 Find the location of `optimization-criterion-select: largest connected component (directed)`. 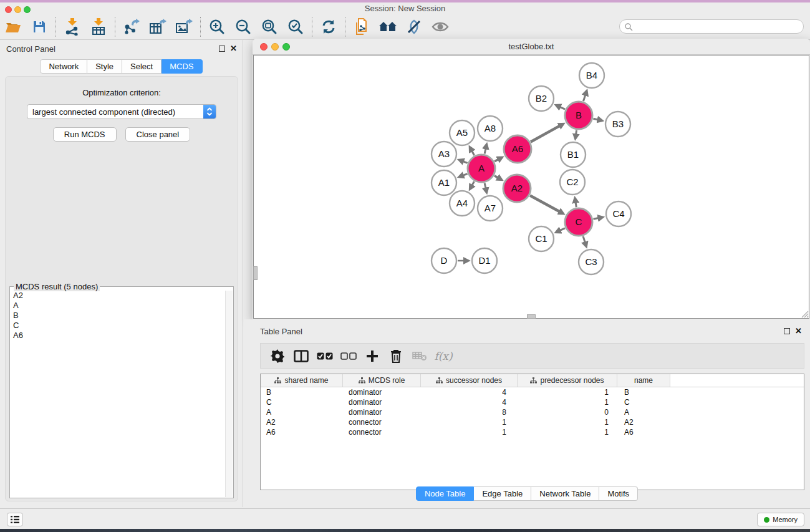

optimization-criterion-select: largest connected component (directed) is located at coordinates (122, 112).